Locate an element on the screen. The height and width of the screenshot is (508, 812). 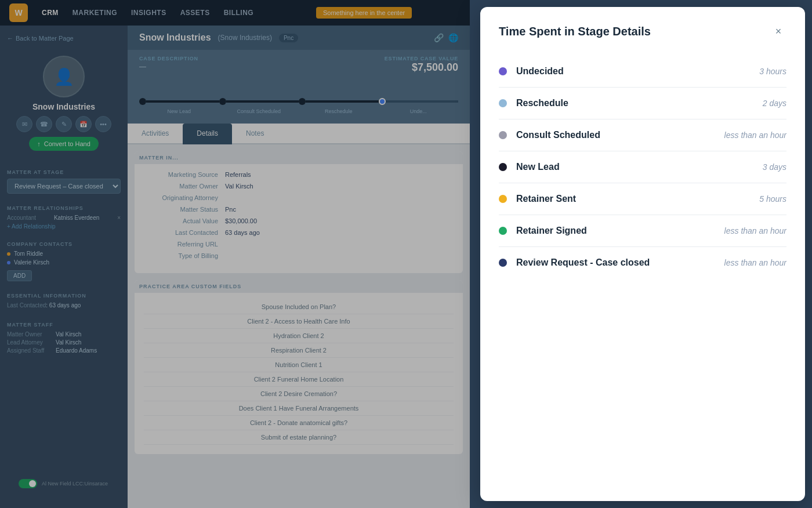
stage-time-retainer-signed: less than an hour is located at coordinates (755, 231).